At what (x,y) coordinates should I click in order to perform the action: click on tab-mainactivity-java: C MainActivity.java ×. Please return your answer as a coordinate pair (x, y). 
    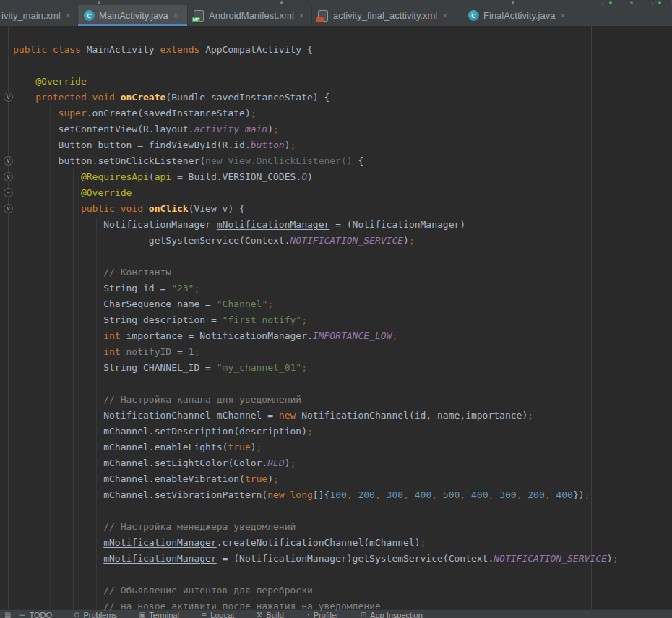
    Looking at the image, I should click on (133, 16).